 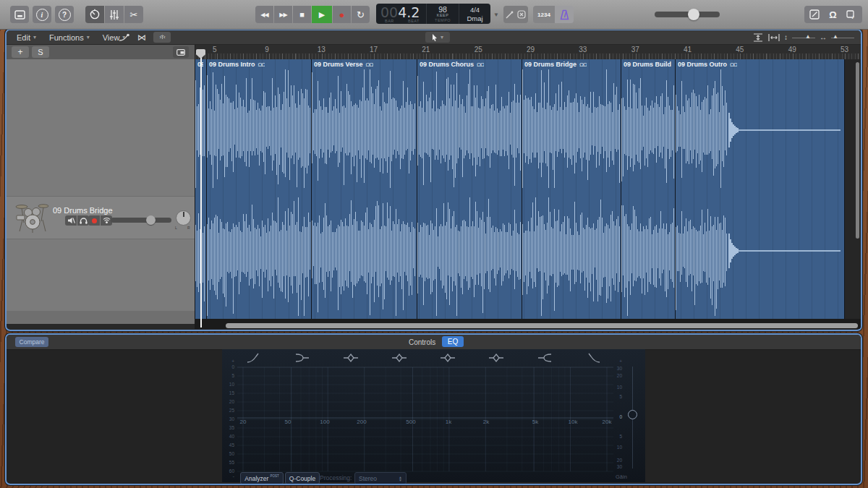 I want to click on tab-controls: Controls, so click(x=422, y=342).